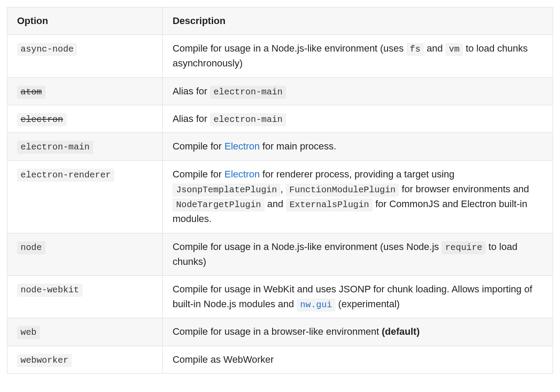 The height and width of the screenshot is (392, 560). Describe the element at coordinates (85, 296) in the screenshot. I see `option-cell: node-webkit` at that location.